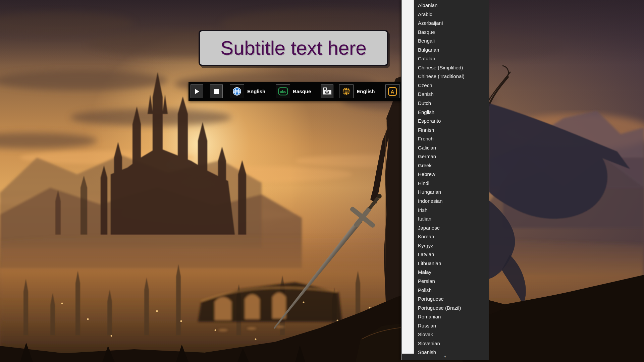 The width and height of the screenshot is (644, 362). I want to click on toolbar: English abc Basque, so click(298, 91).